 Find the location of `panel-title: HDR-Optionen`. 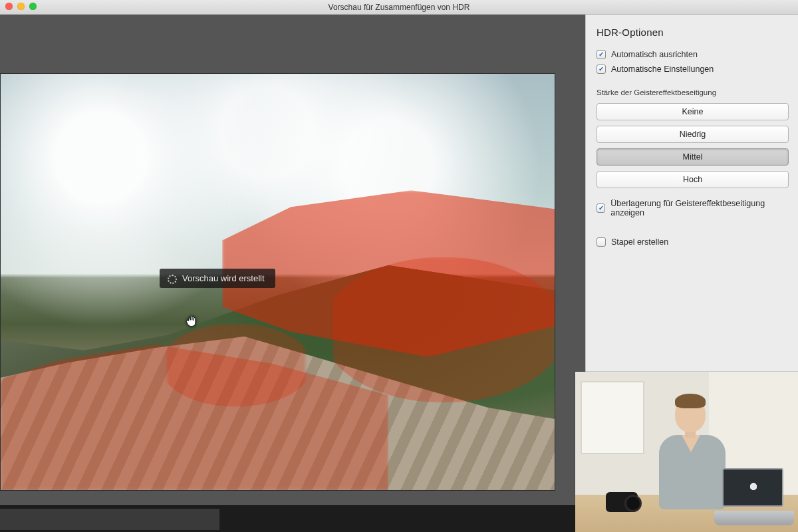

panel-title: HDR-Optionen is located at coordinates (693, 32).